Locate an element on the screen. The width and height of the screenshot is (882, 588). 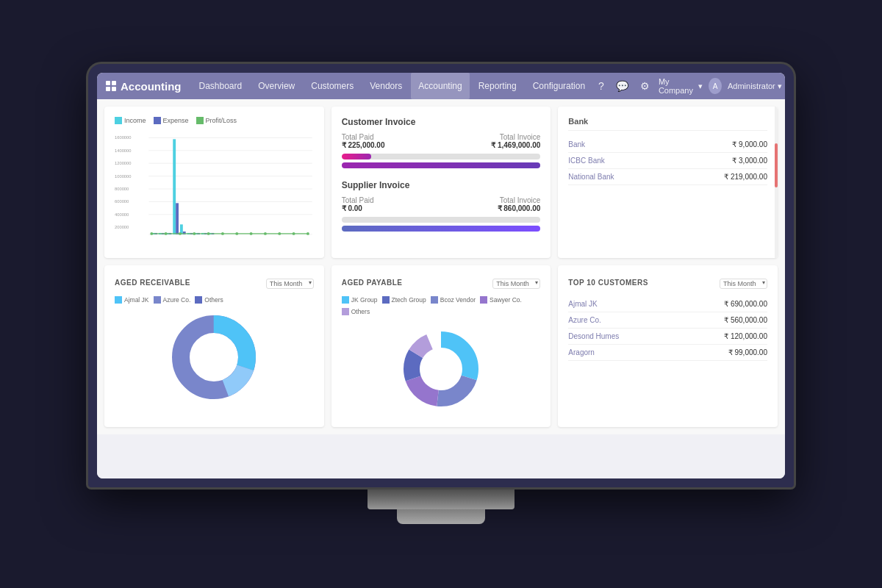
customer-name-1: Azure Co. is located at coordinates (584, 320).